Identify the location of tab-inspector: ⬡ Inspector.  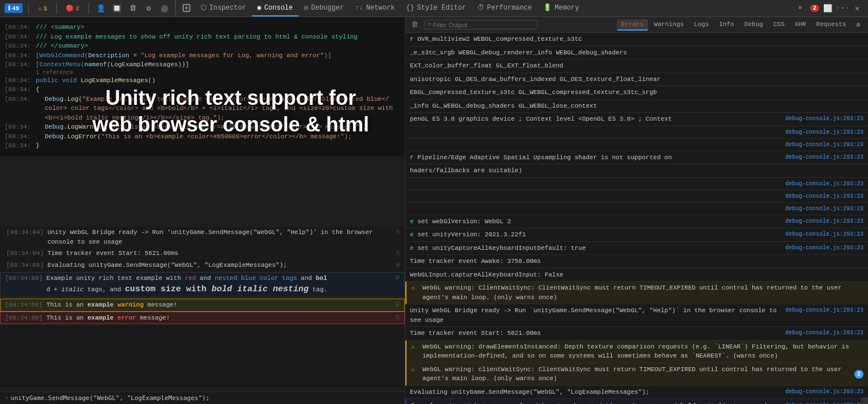
(223, 8).